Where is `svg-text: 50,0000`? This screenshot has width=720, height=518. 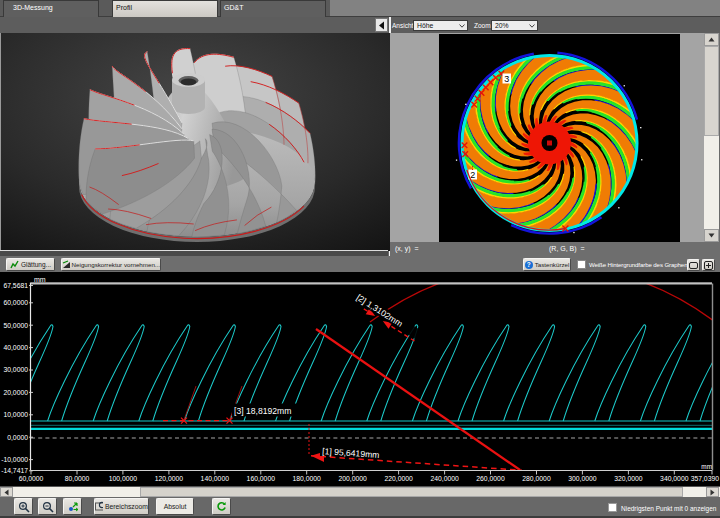
svg-text: 50,0000 is located at coordinates (16, 326).